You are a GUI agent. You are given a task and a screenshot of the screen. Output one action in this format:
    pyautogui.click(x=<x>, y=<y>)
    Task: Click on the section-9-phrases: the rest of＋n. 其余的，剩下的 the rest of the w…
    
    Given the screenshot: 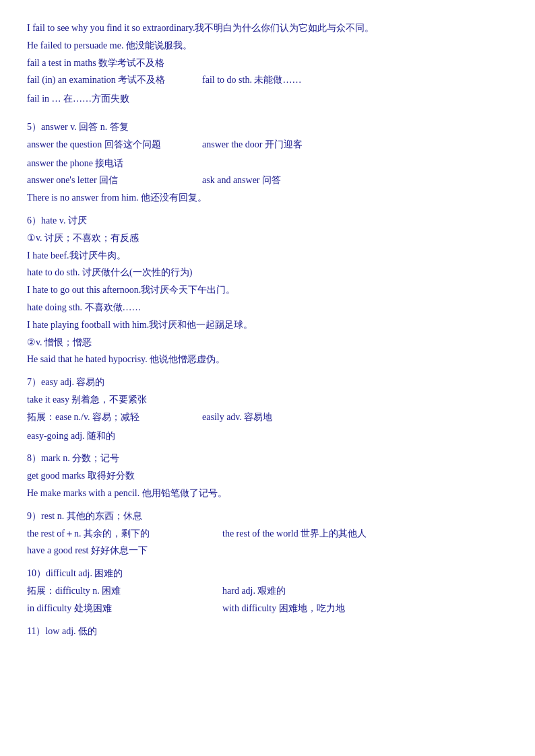 What is the action you would take?
    pyautogui.click(x=268, y=534)
    